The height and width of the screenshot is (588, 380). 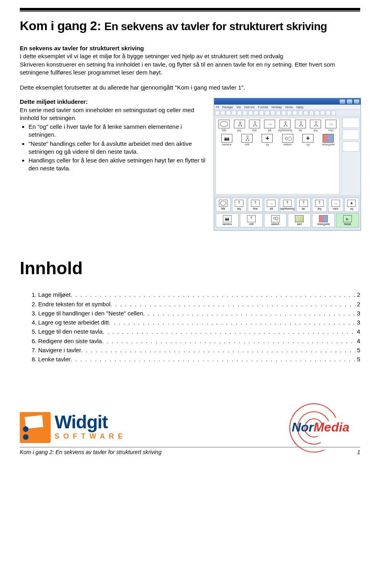 I want to click on toc-title: Navigere i tavler, so click(x=60, y=350).